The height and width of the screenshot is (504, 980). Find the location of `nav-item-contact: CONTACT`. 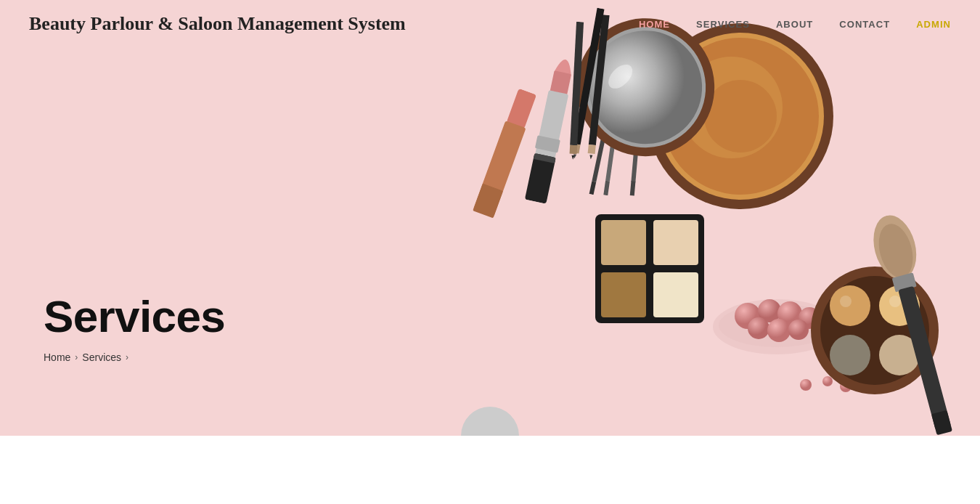

nav-item-contact: CONTACT is located at coordinates (865, 25).